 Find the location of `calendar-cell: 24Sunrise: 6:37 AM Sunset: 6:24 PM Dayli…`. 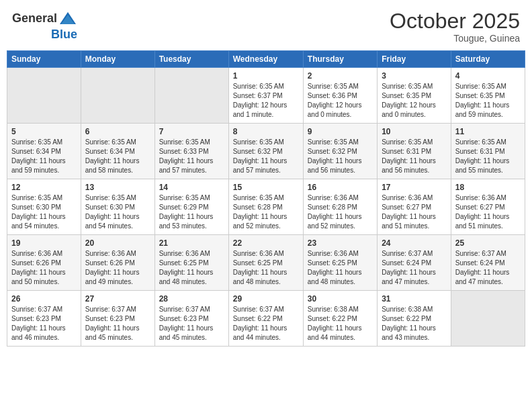

calendar-cell: 24Sunrise: 6:37 AM Sunset: 6:24 PM Dayli… is located at coordinates (414, 263).